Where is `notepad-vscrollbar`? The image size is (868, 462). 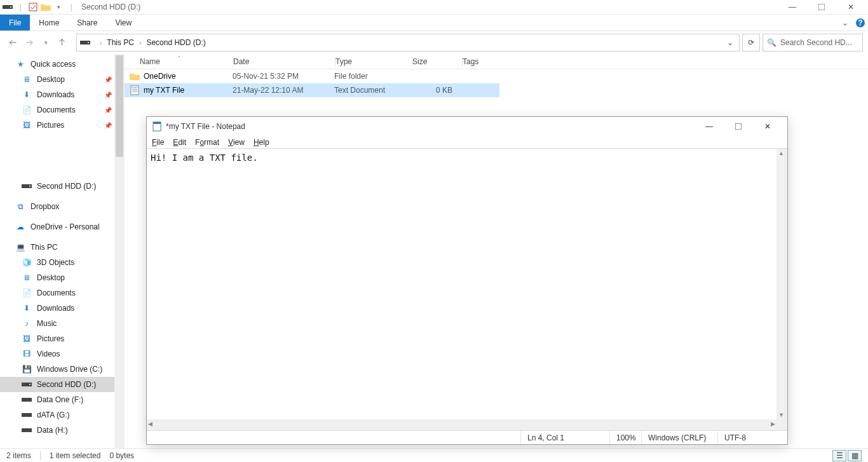
notepad-vscrollbar is located at coordinates (782, 284).